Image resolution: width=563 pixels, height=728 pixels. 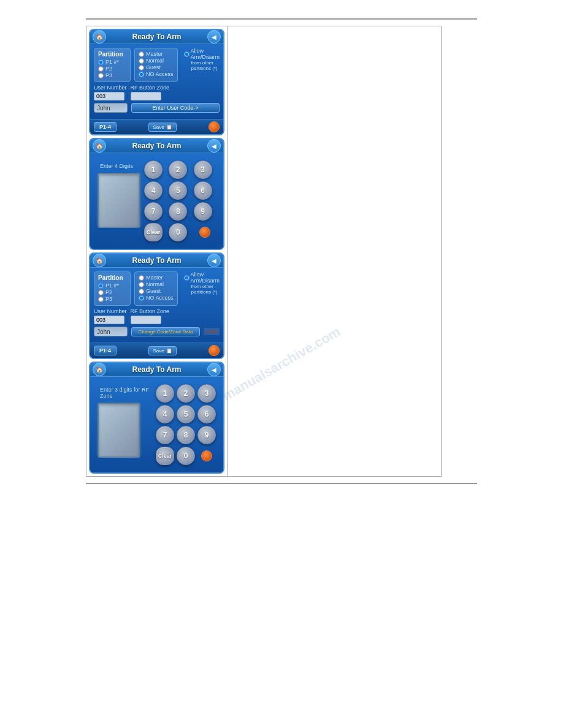 I want to click on widget4-key-clear: Clear, so click(x=165, y=456).